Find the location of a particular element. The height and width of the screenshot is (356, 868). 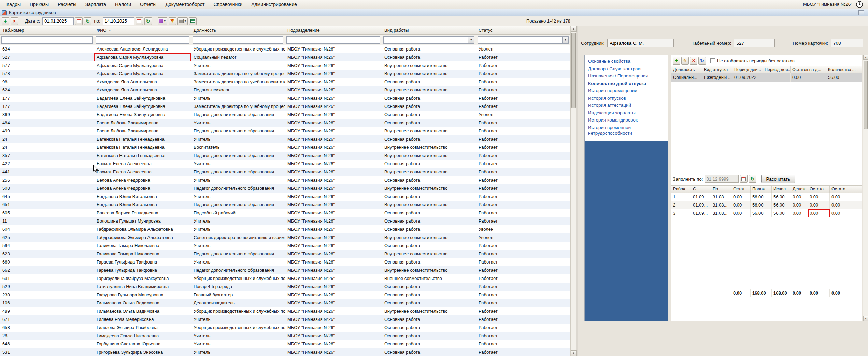

column-header-department: Подразделение is located at coordinates (333, 30).